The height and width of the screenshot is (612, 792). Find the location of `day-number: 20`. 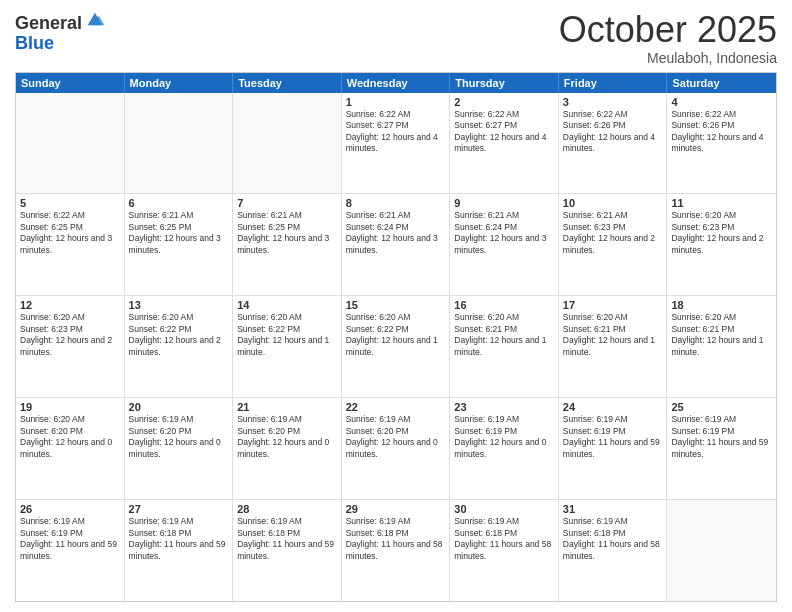

day-number: 20 is located at coordinates (179, 407).